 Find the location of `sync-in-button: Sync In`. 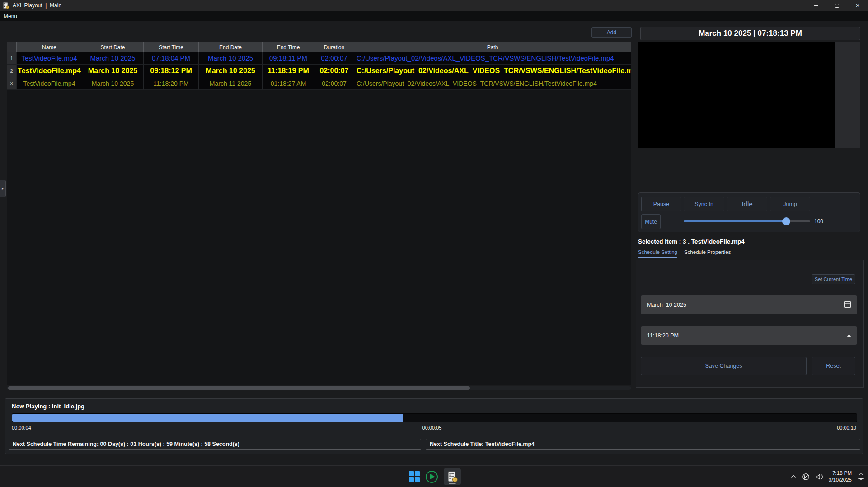

sync-in-button: Sync In is located at coordinates (704, 204).